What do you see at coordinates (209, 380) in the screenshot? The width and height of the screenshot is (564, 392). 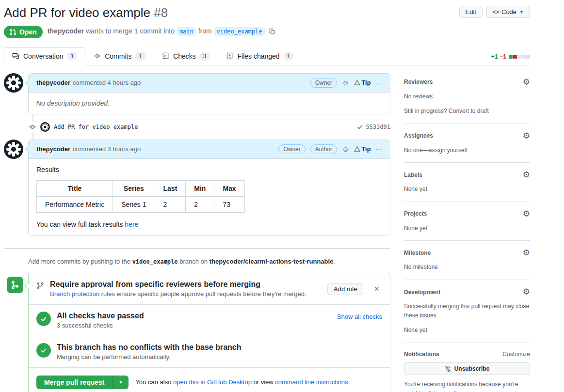 I see `merge-actions: Merge pull request ▼ You can also open t…` at bounding box center [209, 380].